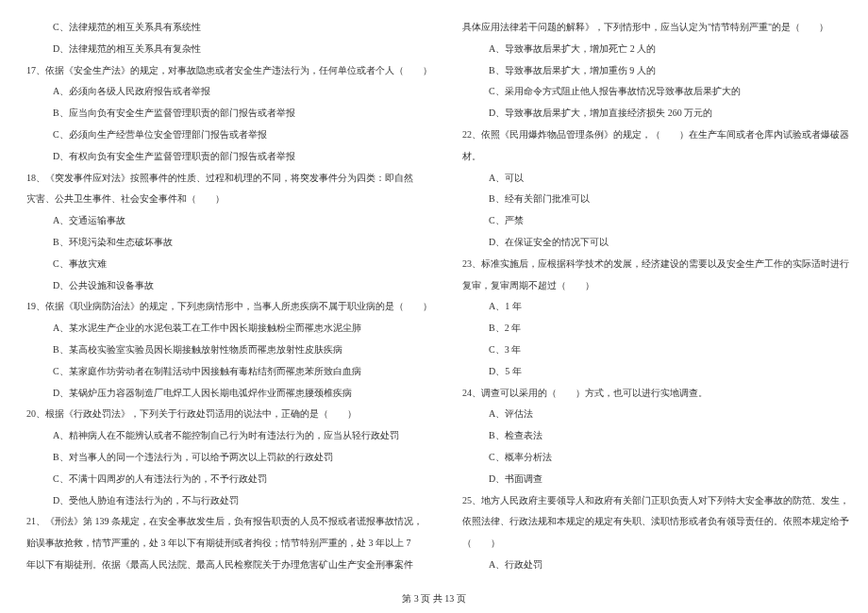 Image resolution: width=868 pixels, height=613 pixels. Describe the element at coordinates (229, 522) in the screenshot. I see `text-line: 21、《刑法》第 139 条规定，在安全事故发生后，负有报告职责的人员不报或者谎…` at that location.